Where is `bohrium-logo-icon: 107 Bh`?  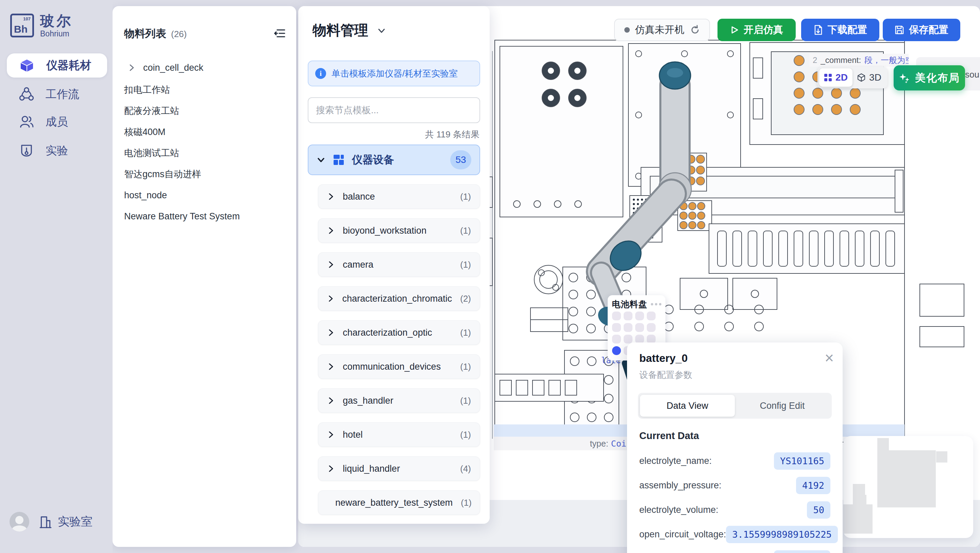
bohrium-logo-icon: 107 Bh is located at coordinates (22, 25).